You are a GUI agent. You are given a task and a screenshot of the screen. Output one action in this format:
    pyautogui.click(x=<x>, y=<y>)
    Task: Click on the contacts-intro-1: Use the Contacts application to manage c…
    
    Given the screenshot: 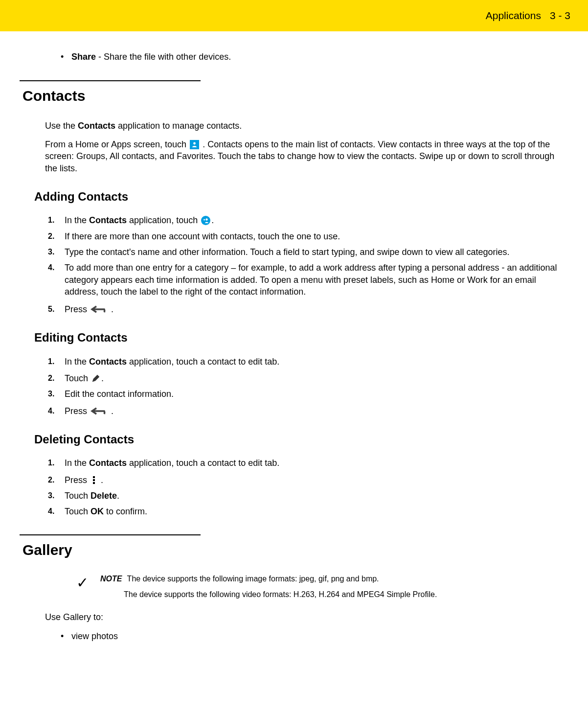 What is the action you would take?
    pyautogui.click(x=305, y=126)
    